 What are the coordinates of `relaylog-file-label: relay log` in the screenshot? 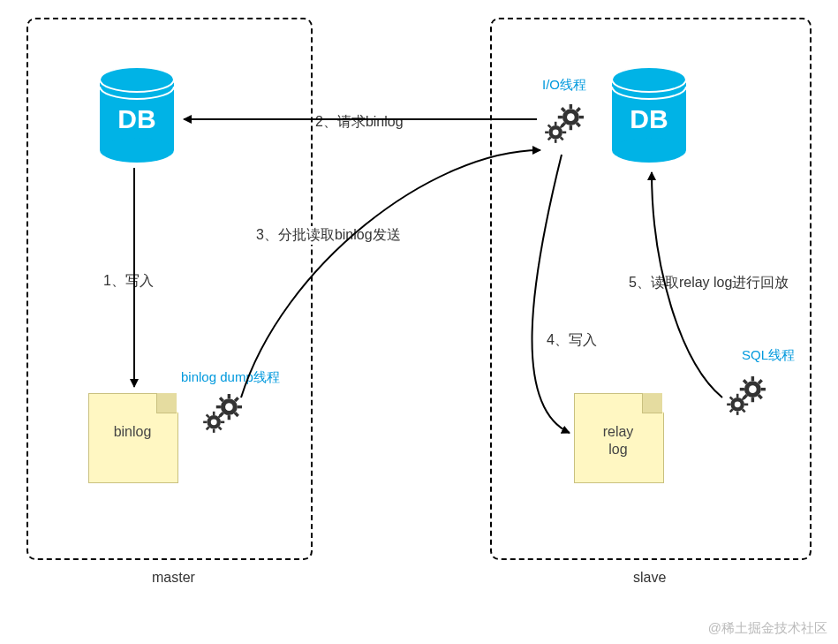 It's located at (618, 441).